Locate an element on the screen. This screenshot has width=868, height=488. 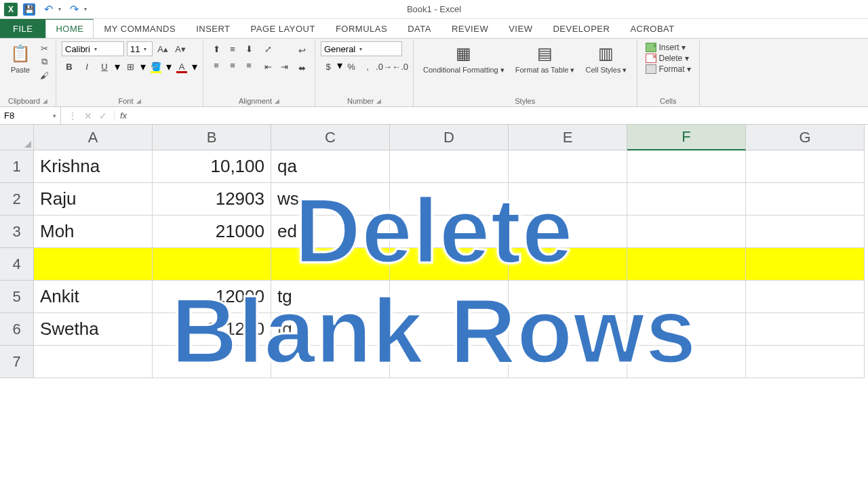
number-launcher-icon: ◢ is located at coordinates (378, 101).